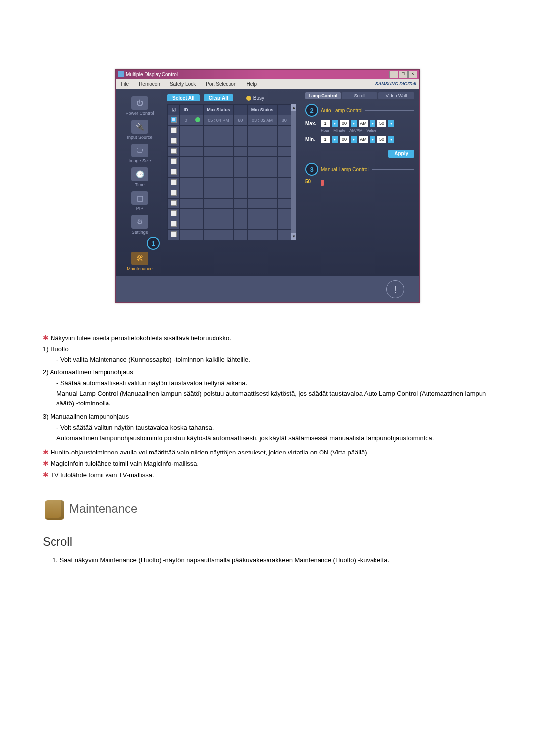 This screenshot has height=756, width=535. Describe the element at coordinates (125, 84) in the screenshot. I see `menu-file: File` at that location.